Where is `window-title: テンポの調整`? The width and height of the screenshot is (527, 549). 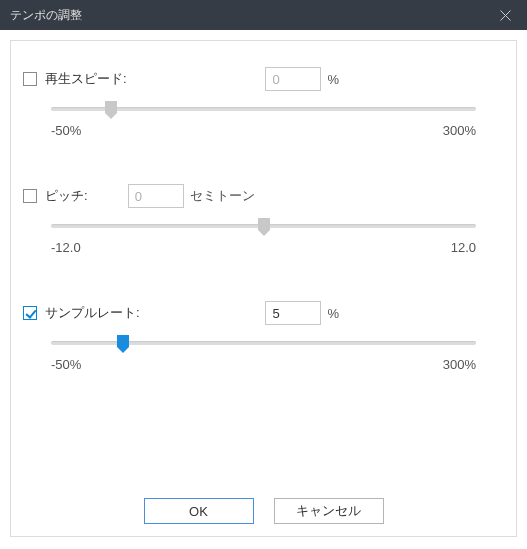 window-title: テンポの調整 is located at coordinates (46, 16).